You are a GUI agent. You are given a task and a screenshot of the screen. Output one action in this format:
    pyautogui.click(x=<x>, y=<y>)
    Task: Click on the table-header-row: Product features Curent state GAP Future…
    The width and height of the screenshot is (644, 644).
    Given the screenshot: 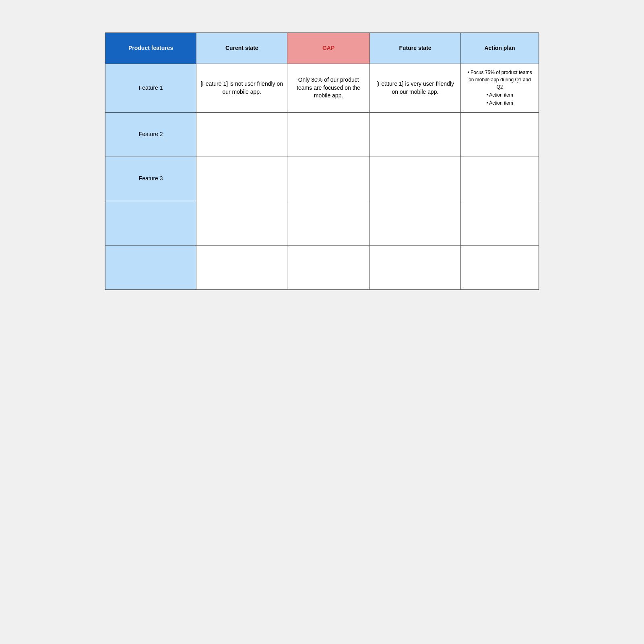 What is the action you would take?
    pyautogui.click(x=322, y=48)
    